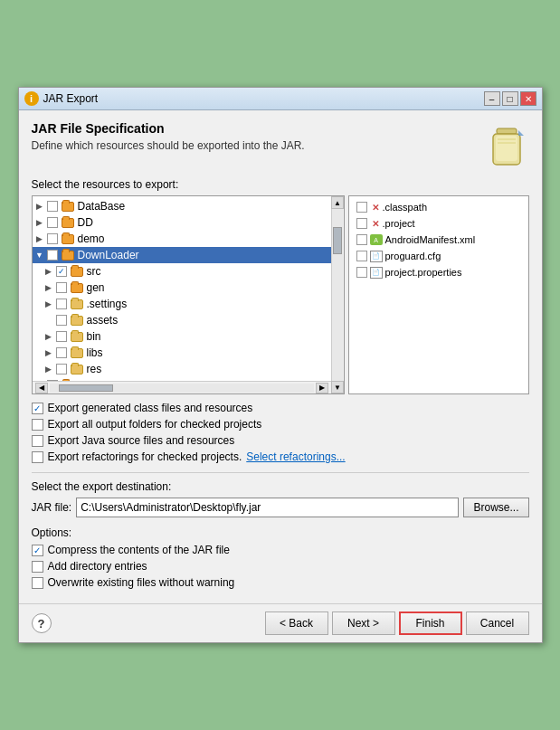  Describe the element at coordinates (439, 240) in the screenshot. I see `right-panel-content: ✕ .classpath ✕ .project A AndroidManifes…` at that location.